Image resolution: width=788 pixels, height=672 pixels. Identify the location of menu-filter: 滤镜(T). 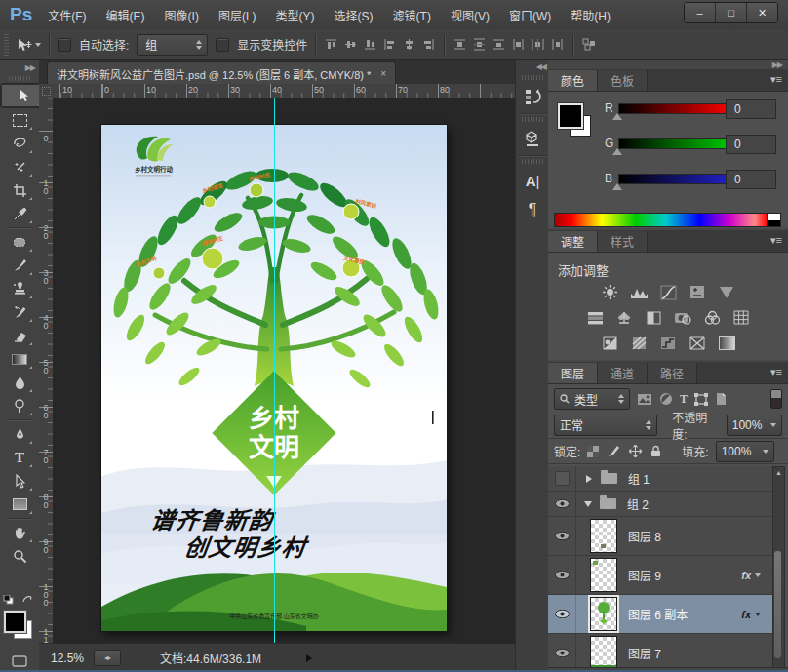
(412, 16).